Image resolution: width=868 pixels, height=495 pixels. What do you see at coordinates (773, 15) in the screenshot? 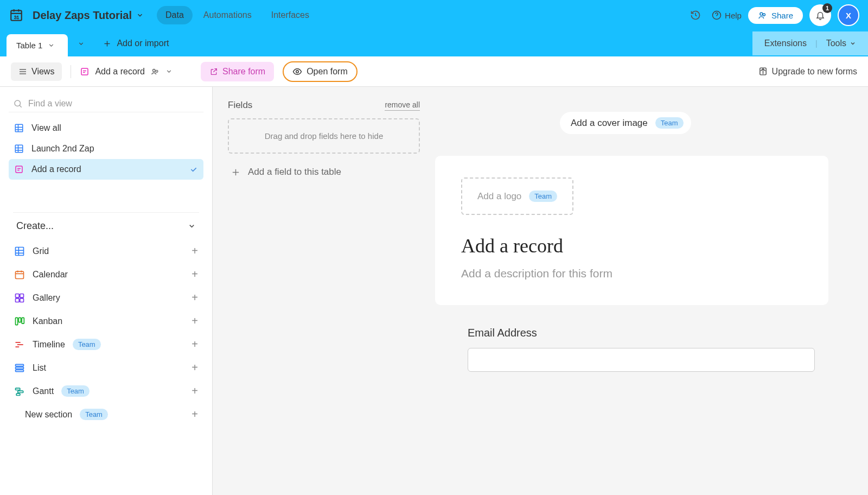
I see `header-right: Help Share 1 X` at bounding box center [773, 15].